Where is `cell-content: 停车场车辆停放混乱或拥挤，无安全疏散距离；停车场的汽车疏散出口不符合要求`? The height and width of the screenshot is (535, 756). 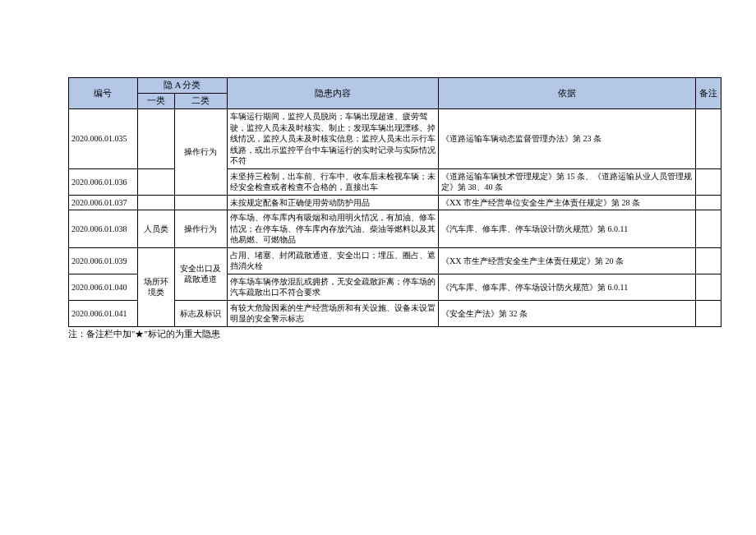 cell-content: 停车场车辆停放混乱或拥挤，无安全疏散距离；停车场的汽车疏散出口不符合要求 is located at coordinates (332, 287).